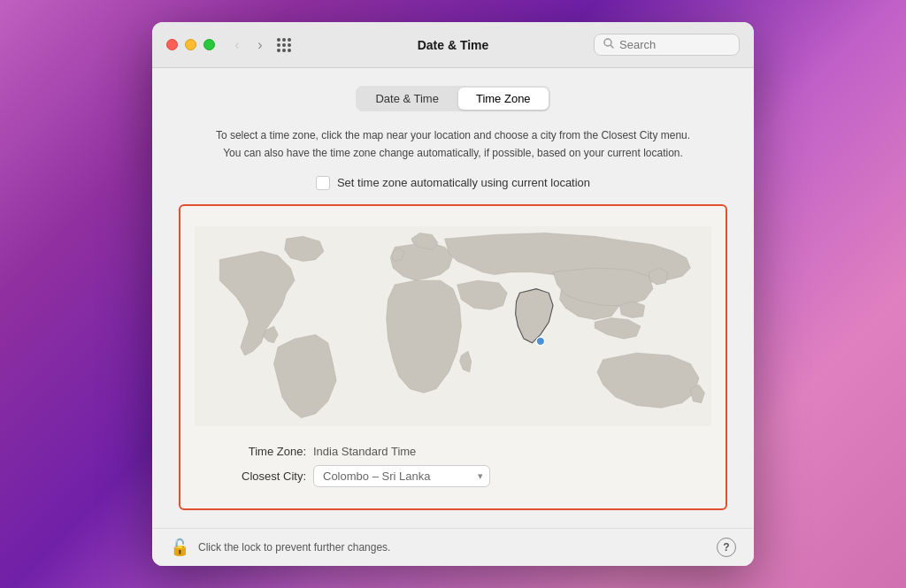 The width and height of the screenshot is (906, 588). What do you see at coordinates (257, 451) in the screenshot?
I see `timezone-label: Time Zone:` at bounding box center [257, 451].